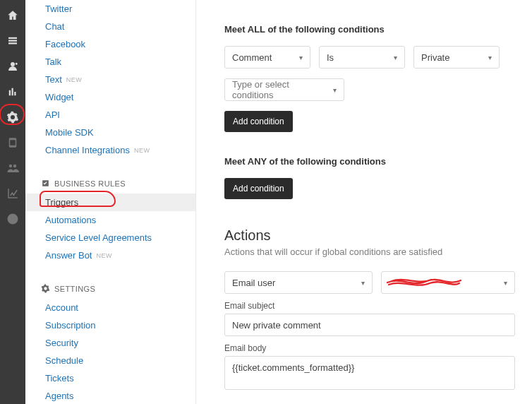  Describe the element at coordinates (59, 396) in the screenshot. I see `sidebar-item-label: Agents` at that location.